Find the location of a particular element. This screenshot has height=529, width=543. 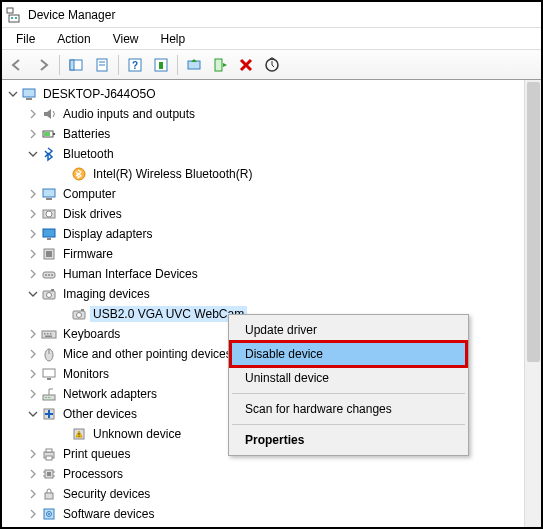

scrollbar-thumb is located at coordinates (534, 222).